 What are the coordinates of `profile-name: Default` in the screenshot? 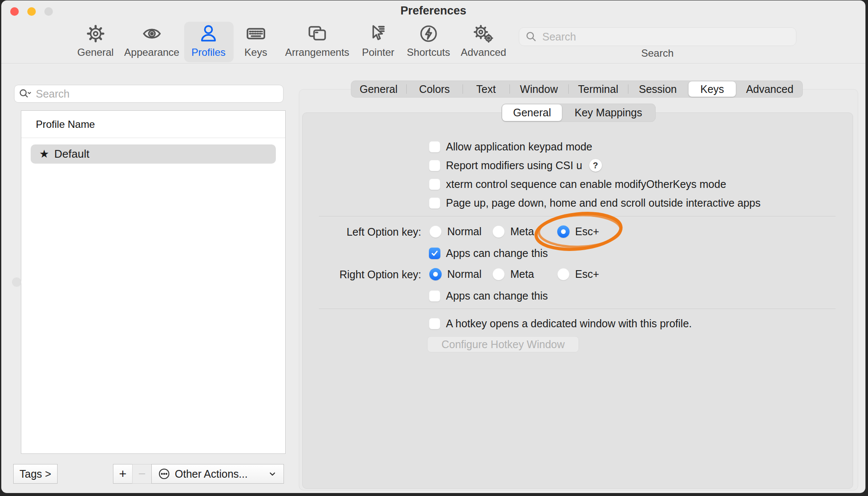 It's located at (72, 154).